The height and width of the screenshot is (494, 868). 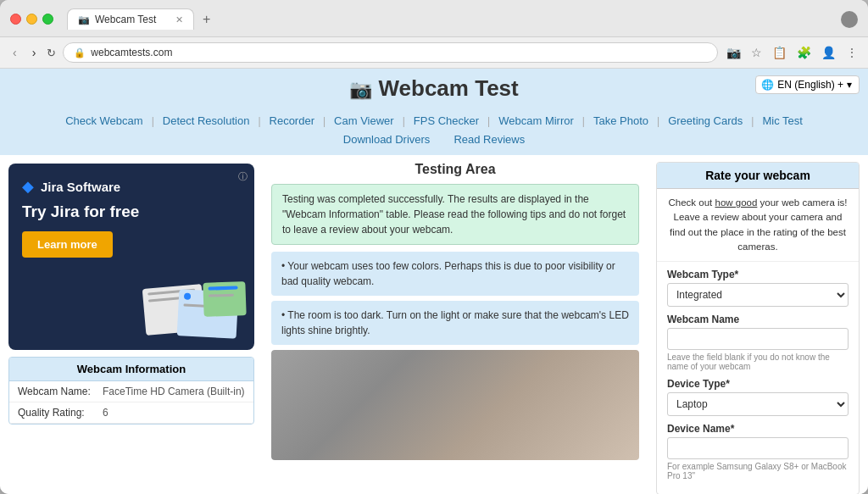 I want to click on device-name-label: Device Name*, so click(x=758, y=429).